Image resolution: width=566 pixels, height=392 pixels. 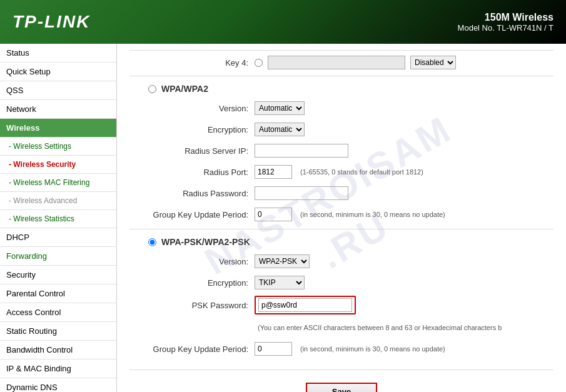 What do you see at coordinates (373, 349) in the screenshot?
I see `wpapsk-group-key-hint: (in second, minimum is 30, 0 means no up…` at bounding box center [373, 349].